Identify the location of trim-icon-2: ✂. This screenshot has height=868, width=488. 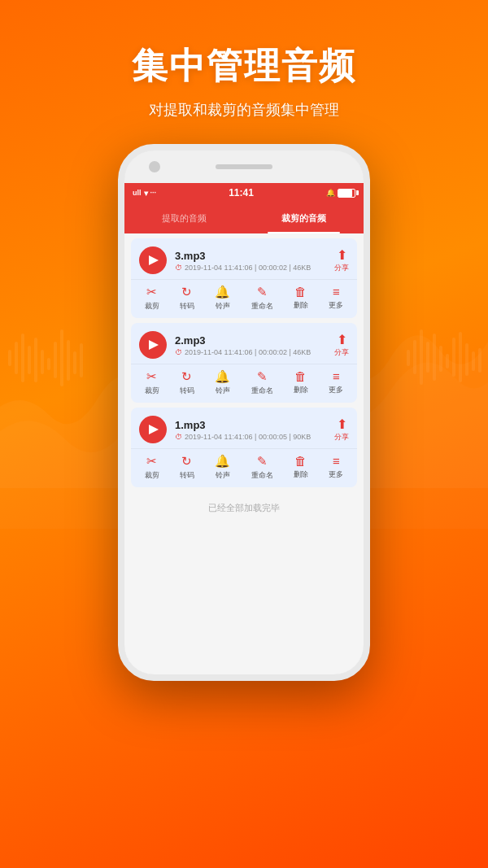
(151, 377).